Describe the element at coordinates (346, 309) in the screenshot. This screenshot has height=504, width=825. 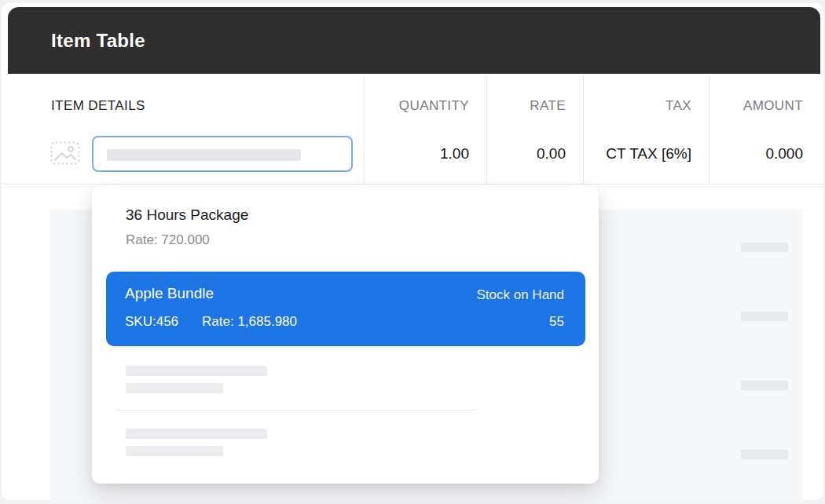
I see `dropdown-option-apple-bundle-selected: Apple Bundle Stock on Hand SKU:456Rate: …` at that location.